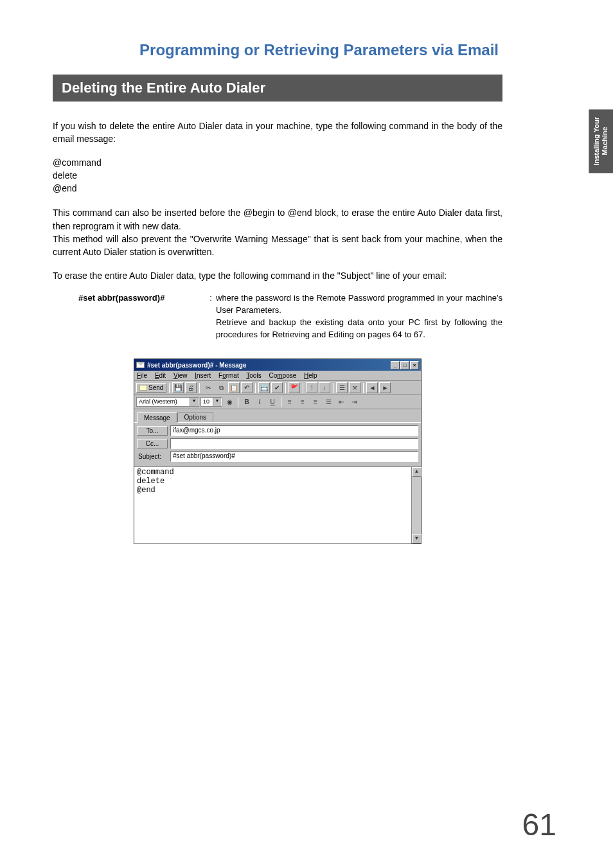 The height and width of the screenshot is (868, 613). I want to click on bold-icon: B, so click(247, 402).